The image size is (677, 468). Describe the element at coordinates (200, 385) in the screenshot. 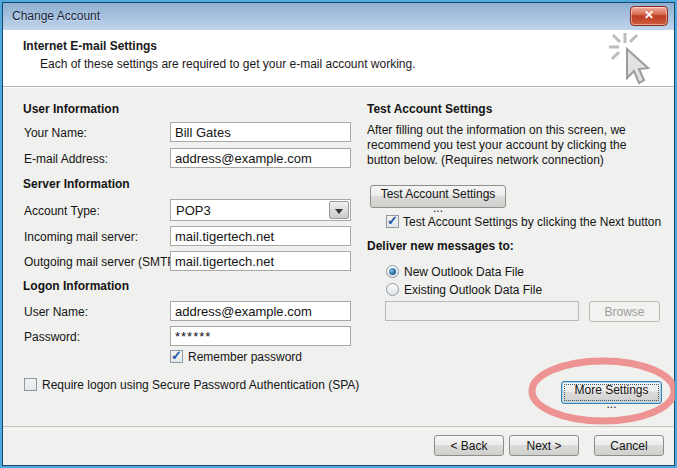

I see `spa-label: Require logon using Secure Password Auth…` at that location.